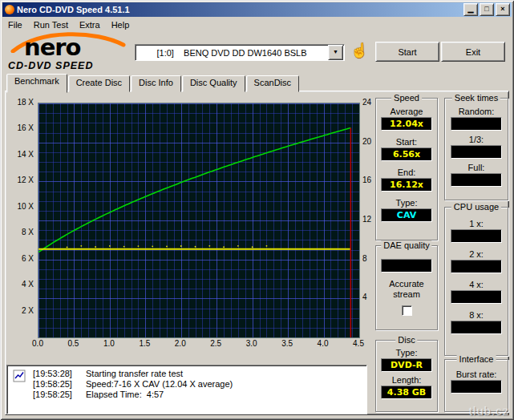  I want to click on menu-item-help: Help, so click(120, 25).